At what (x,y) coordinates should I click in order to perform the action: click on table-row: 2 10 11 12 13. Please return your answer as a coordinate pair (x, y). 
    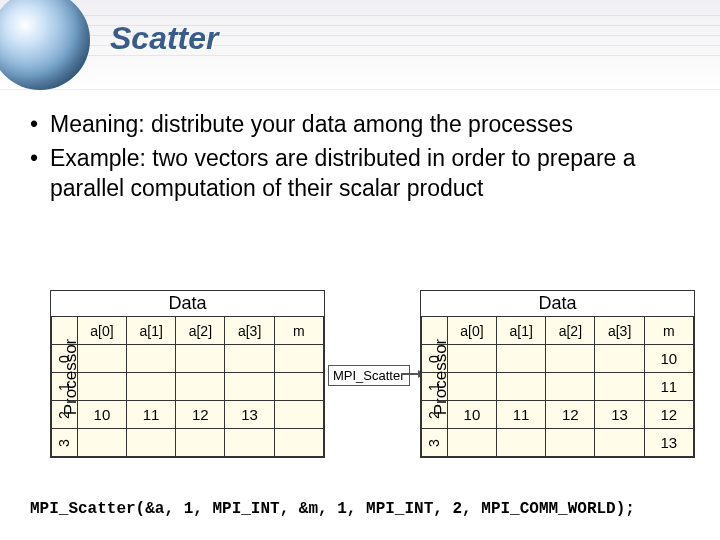
    Looking at the image, I should click on (188, 415).